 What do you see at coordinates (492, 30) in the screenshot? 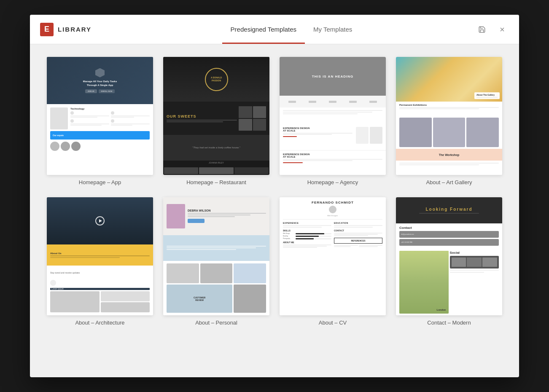
I see `header-actions` at bounding box center [492, 30].